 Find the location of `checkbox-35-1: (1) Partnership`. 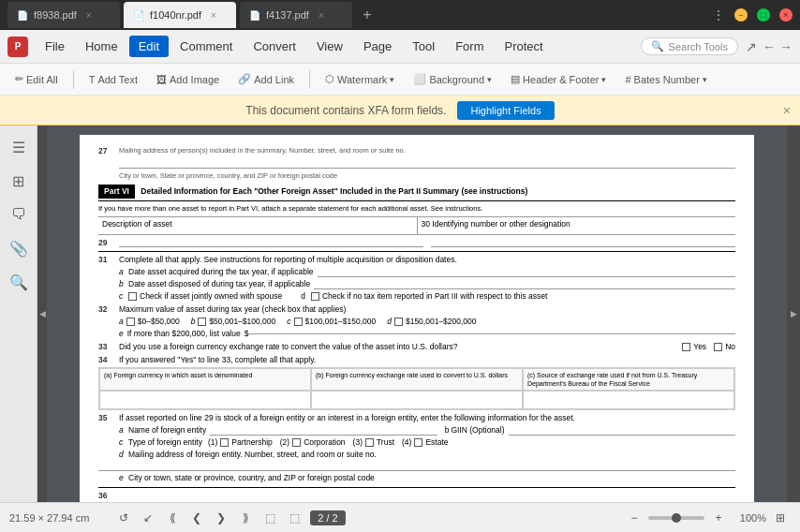

checkbox-35-1: (1) Partnership is located at coordinates (240, 442).